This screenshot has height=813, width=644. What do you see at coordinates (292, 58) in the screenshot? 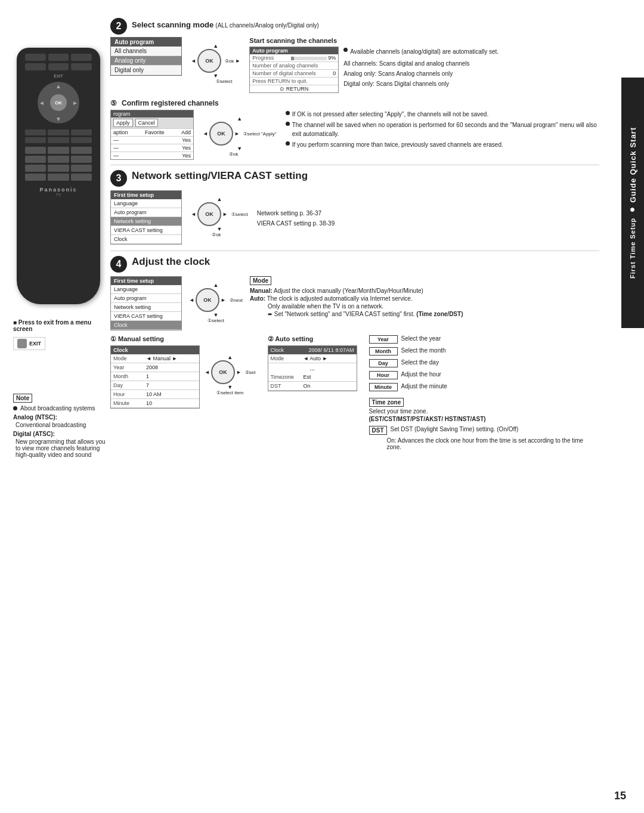
I see `progress-bar-fill` at bounding box center [292, 58].